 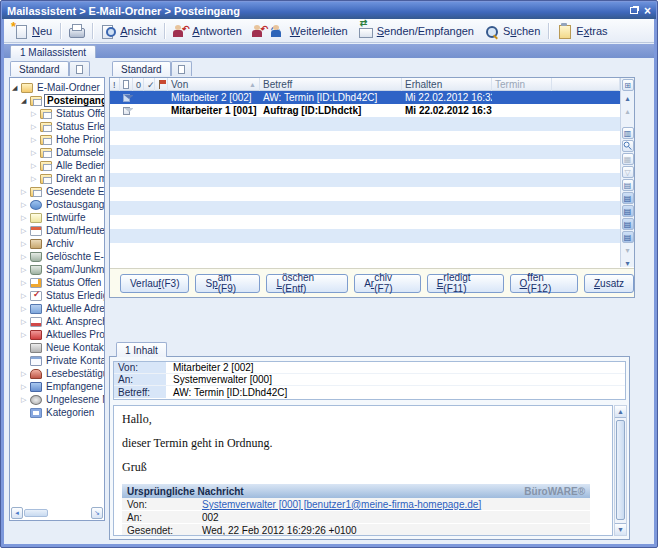 What do you see at coordinates (582, 31) in the screenshot?
I see `extras-button: Extras` at bounding box center [582, 31].